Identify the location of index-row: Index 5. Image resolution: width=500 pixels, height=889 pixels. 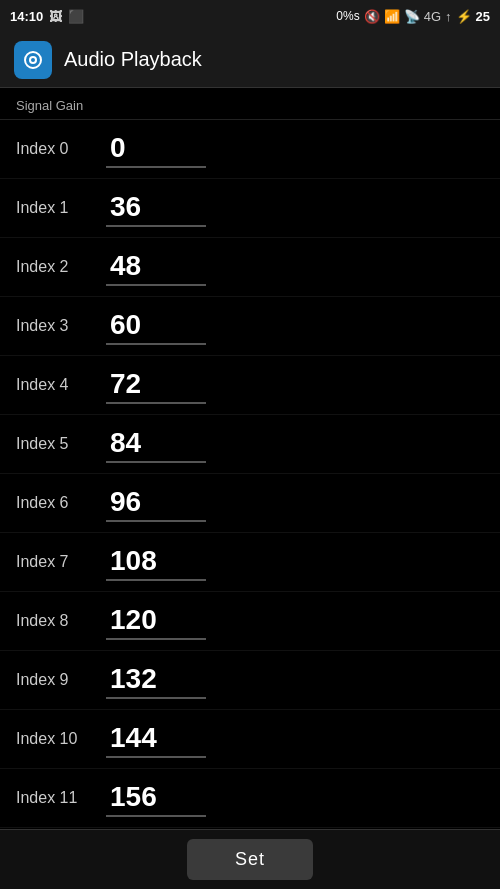
(250, 444).